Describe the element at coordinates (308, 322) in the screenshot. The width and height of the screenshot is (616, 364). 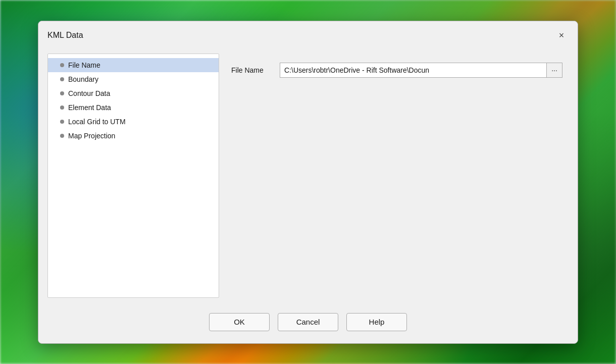
I see `cancel-button: Cancel` at that location.